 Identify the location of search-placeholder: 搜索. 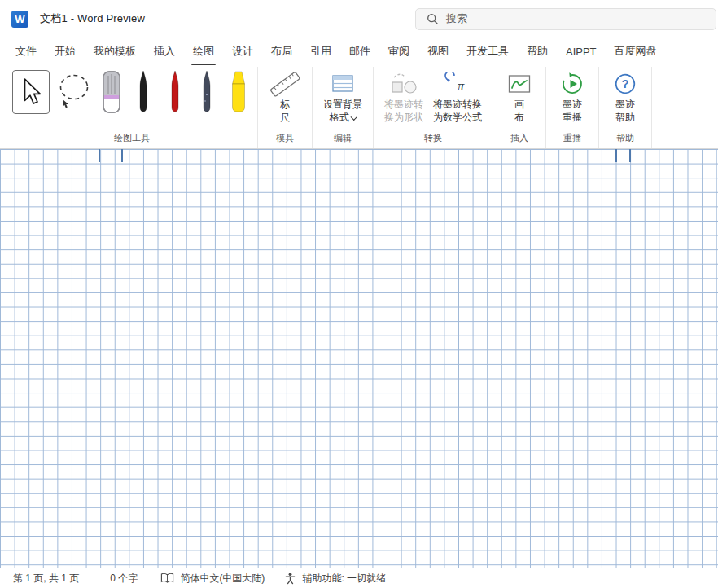
(457, 19).